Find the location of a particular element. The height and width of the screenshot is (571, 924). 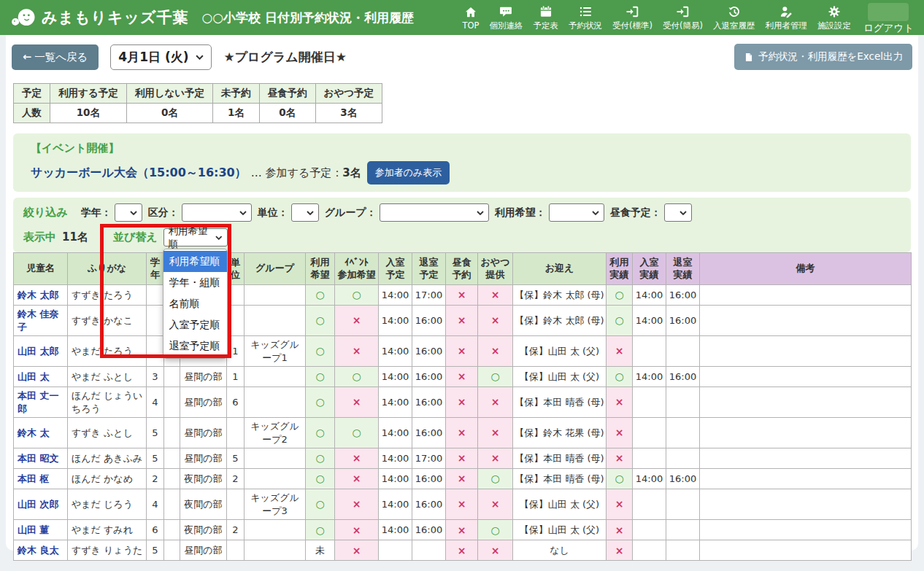

cell-name: 鈴木 太郎 is located at coordinates (41, 295).